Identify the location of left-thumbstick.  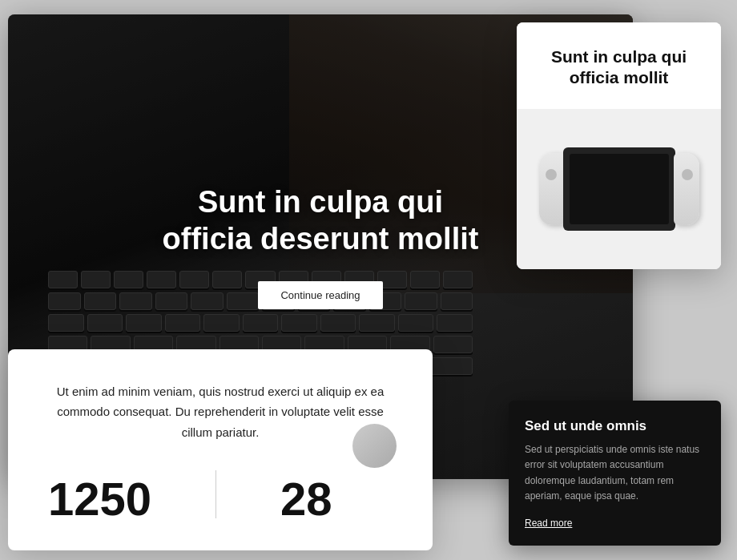
(551, 175).